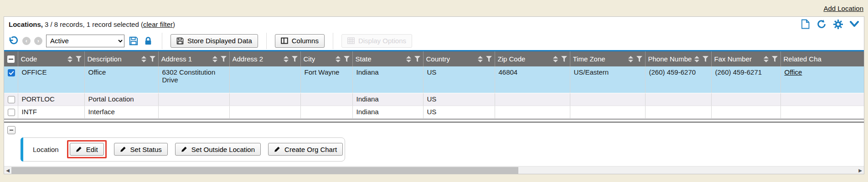  I want to click on header-phone: Phone Number, so click(678, 59).